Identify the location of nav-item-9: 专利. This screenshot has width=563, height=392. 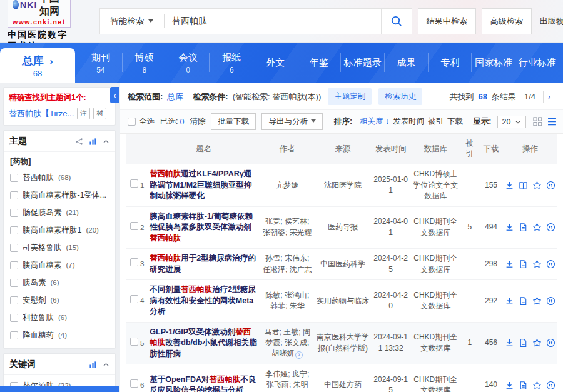
(450, 63).